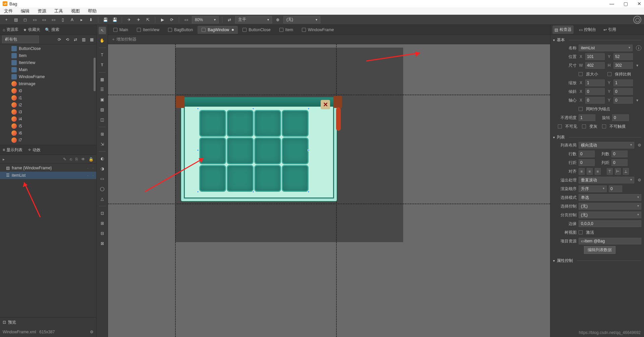  I want to click on doc-tab: WindowFrame, so click(318, 30).